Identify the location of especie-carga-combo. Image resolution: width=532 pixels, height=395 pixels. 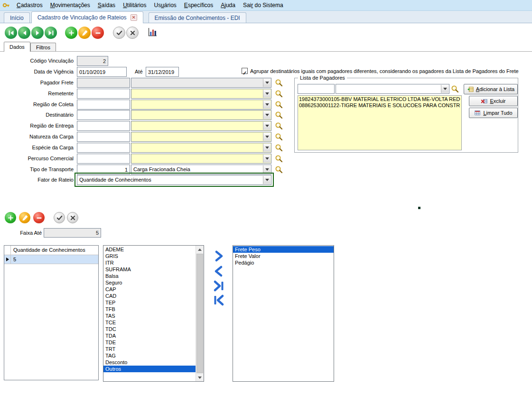
(201, 148).